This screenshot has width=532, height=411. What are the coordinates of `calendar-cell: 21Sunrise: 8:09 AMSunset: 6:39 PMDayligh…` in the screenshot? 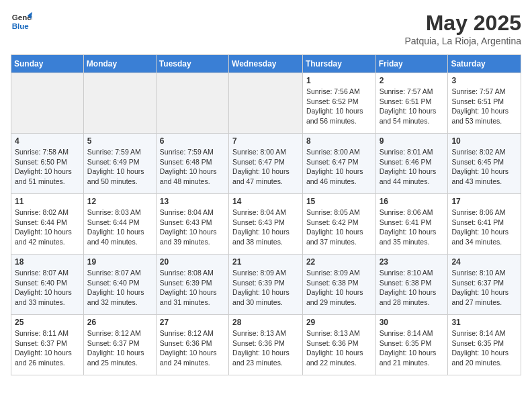 It's located at (266, 285).